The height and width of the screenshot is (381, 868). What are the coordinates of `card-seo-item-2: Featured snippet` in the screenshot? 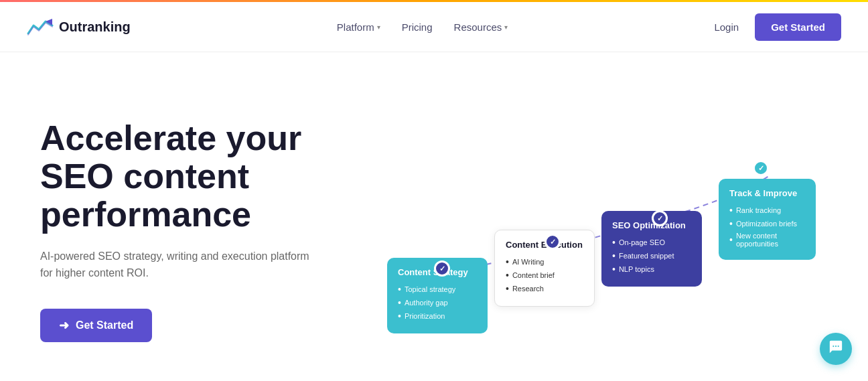 It's located at (652, 256).